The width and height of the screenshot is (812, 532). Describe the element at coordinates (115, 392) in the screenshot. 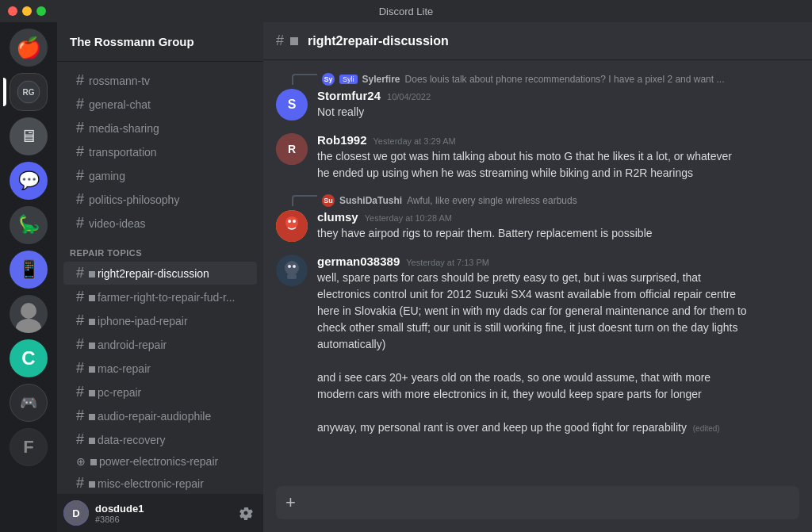

I see `channel-label: pc-repair` at that location.